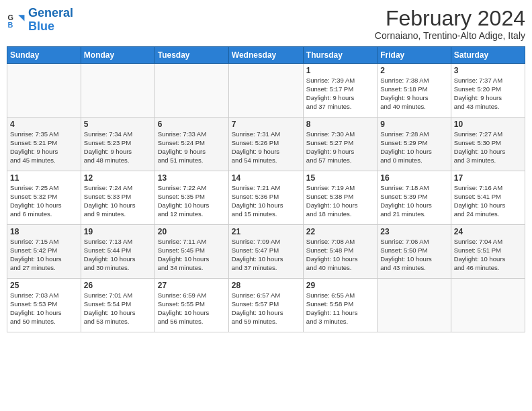  I want to click on calendar-cell: 26Sunrise: 7:01 AM Sunset: 5:54 PM Dayli…, so click(118, 306).